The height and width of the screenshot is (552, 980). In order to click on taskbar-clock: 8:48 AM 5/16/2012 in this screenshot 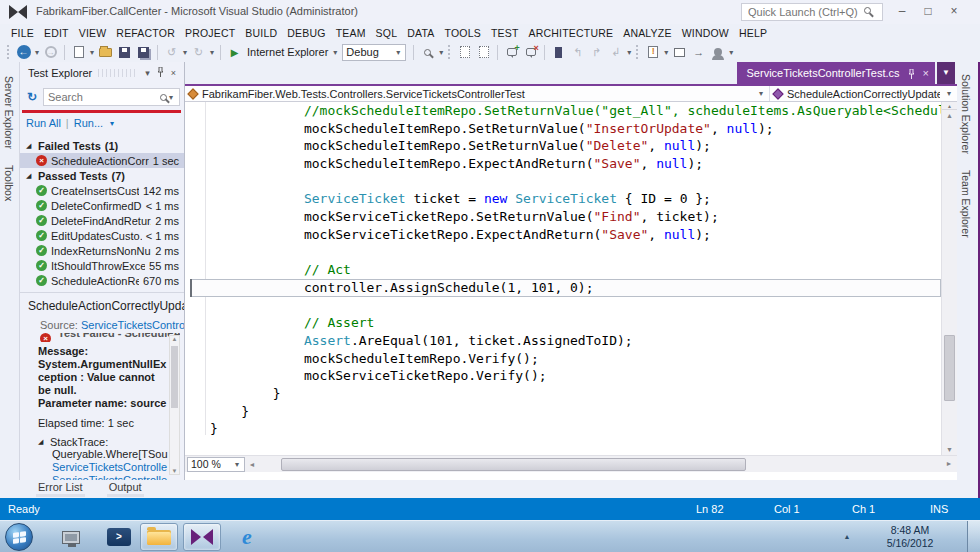, I will do `click(910, 537)`.